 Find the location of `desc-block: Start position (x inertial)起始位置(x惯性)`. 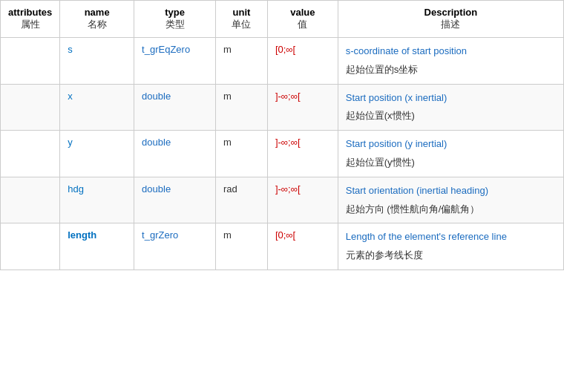

desc-block: Start position (x inertial)起始位置(x惯性) is located at coordinates (451, 108).